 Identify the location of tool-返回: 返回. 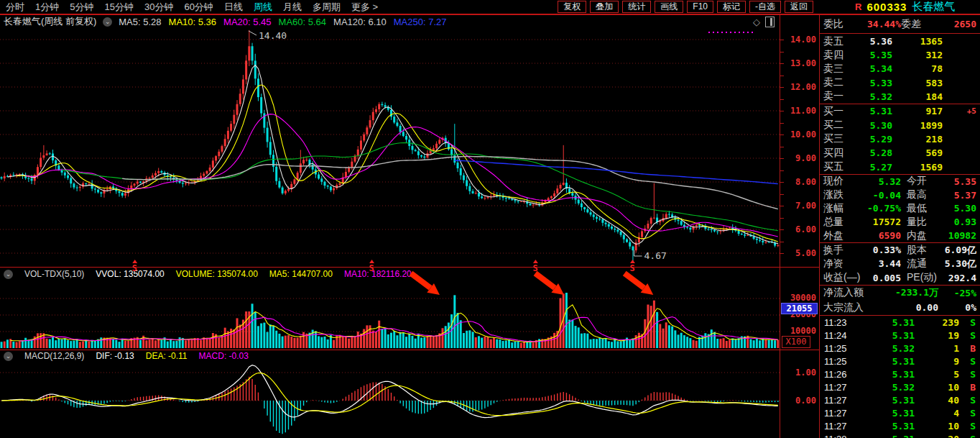
(799, 7).